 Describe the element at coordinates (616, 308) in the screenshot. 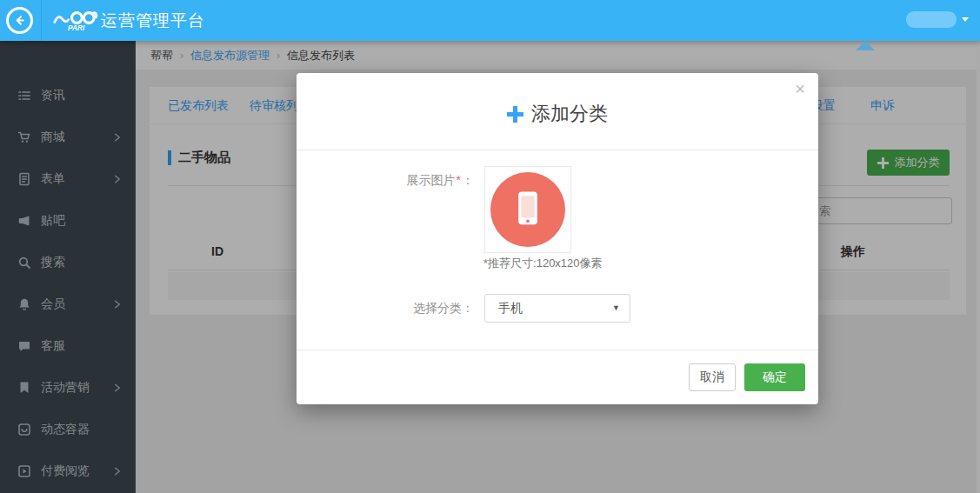

I see `chevron-down-icon: ▼` at that location.